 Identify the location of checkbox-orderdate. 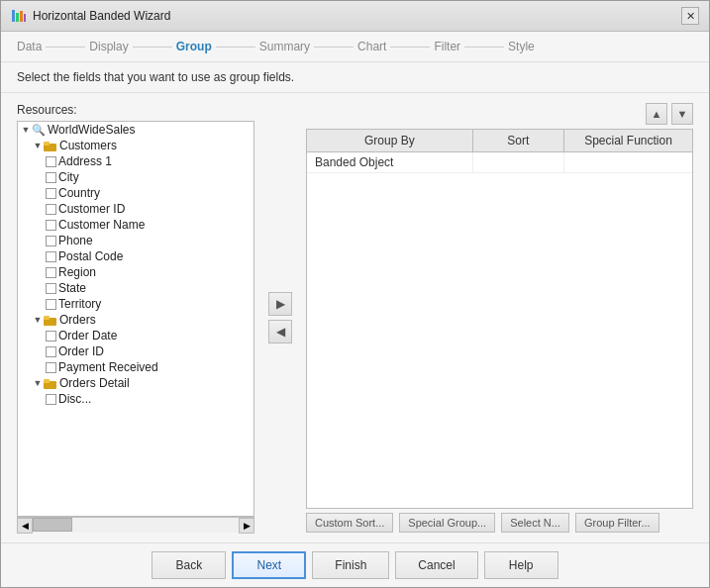
(51, 337).